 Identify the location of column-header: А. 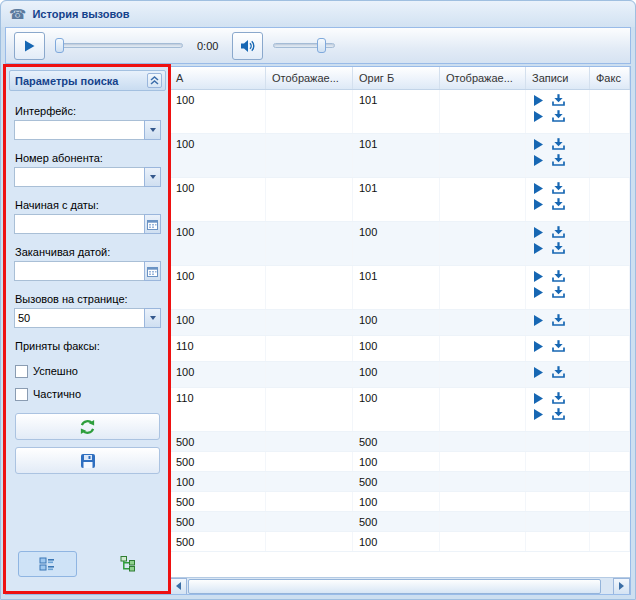
(218, 78).